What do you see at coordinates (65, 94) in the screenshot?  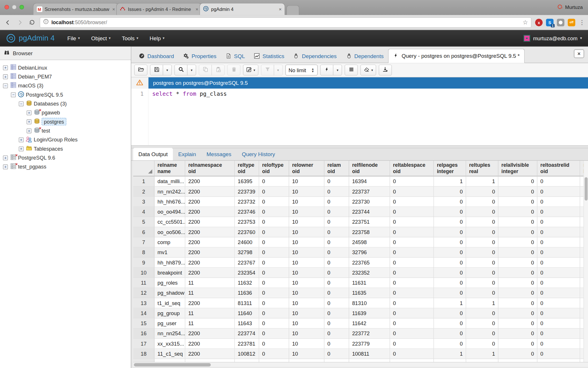 I see `tree-item-postgresql-9-5: −PostgreSQL 9.5` at bounding box center [65, 94].